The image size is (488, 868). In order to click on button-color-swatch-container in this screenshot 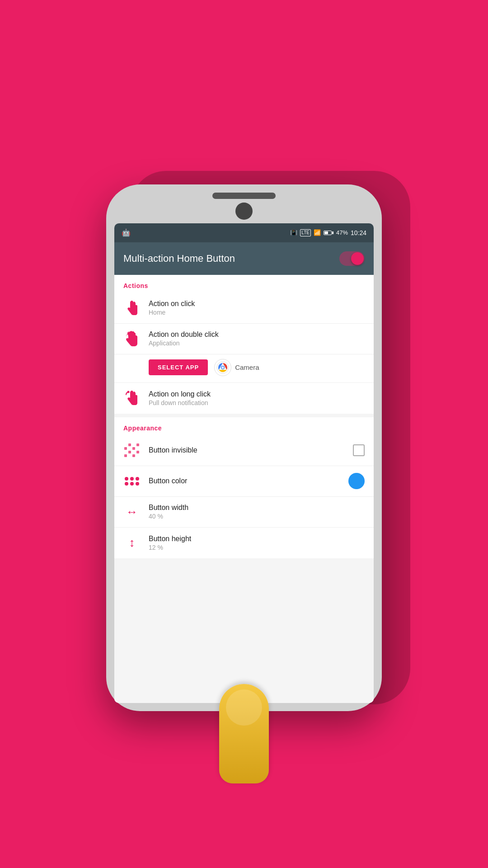, I will do `click(357, 481)`.